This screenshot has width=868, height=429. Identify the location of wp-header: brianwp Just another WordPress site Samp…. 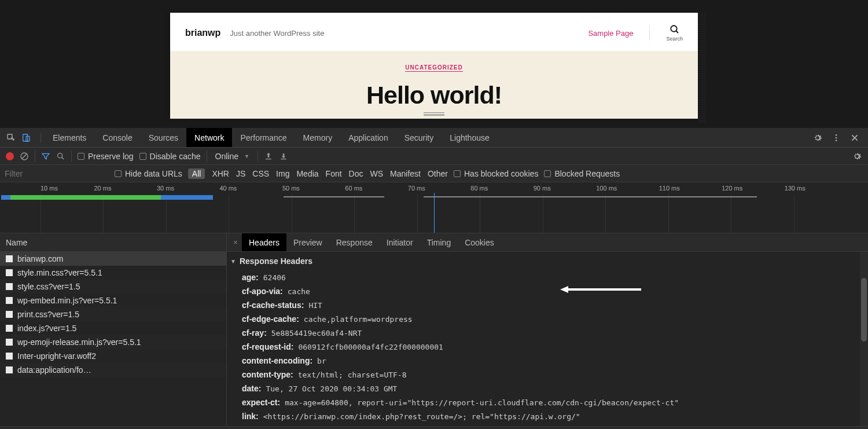
(434, 32).